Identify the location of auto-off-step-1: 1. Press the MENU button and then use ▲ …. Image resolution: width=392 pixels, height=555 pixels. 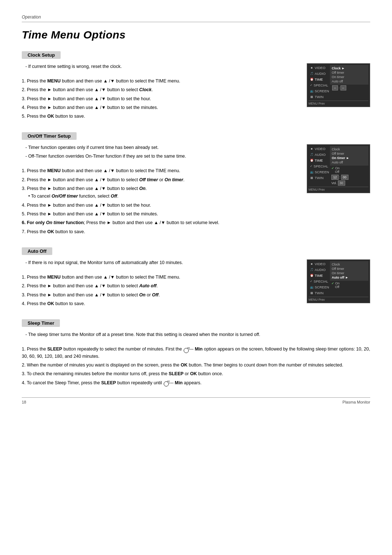
(160, 278).